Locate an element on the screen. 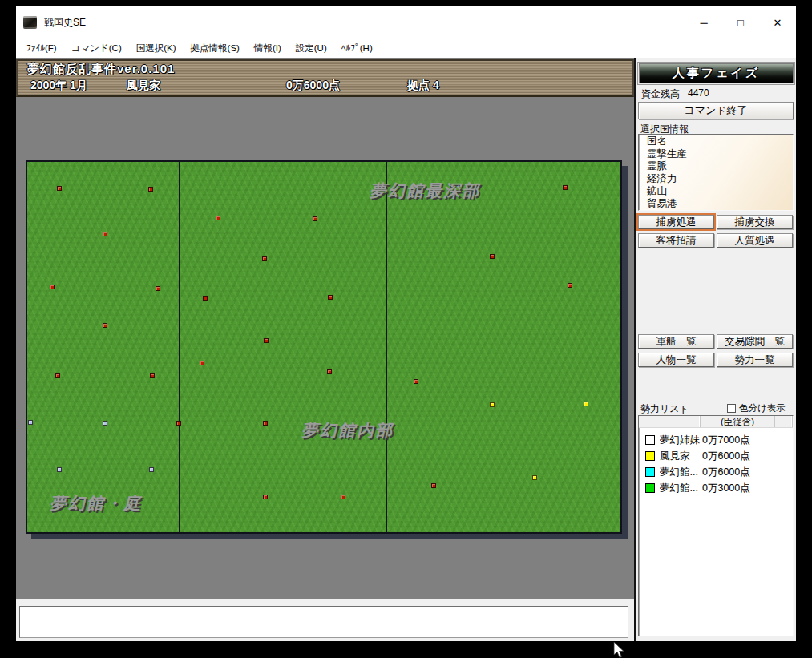 Image resolution: width=812 pixels, height=658 pixels. menu-country-select: 国選択(K) is located at coordinates (156, 48).